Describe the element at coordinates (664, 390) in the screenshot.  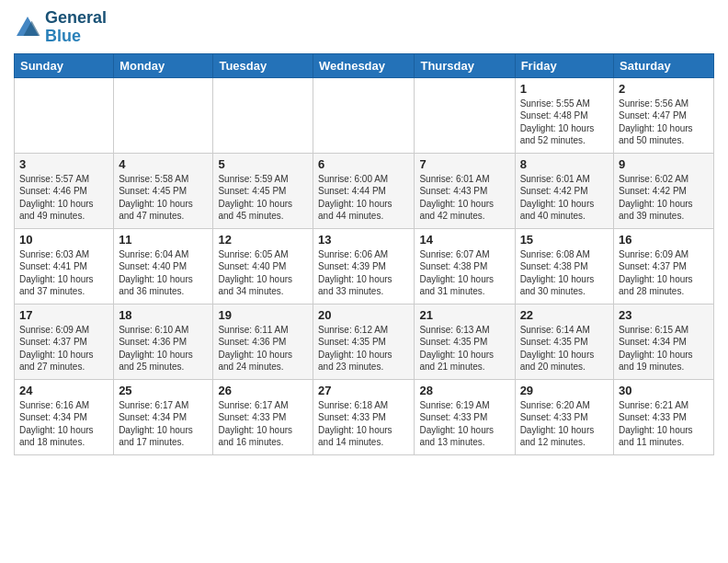
I see `day-number: 30` at that location.